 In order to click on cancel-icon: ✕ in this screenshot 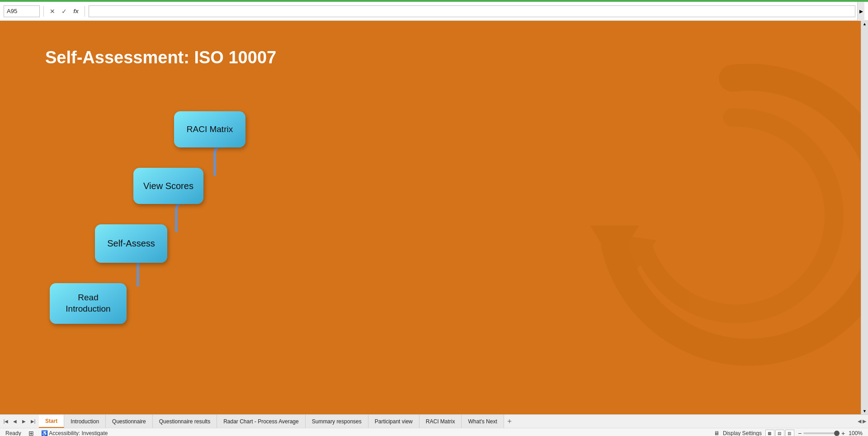, I will do `click(52, 11)`.